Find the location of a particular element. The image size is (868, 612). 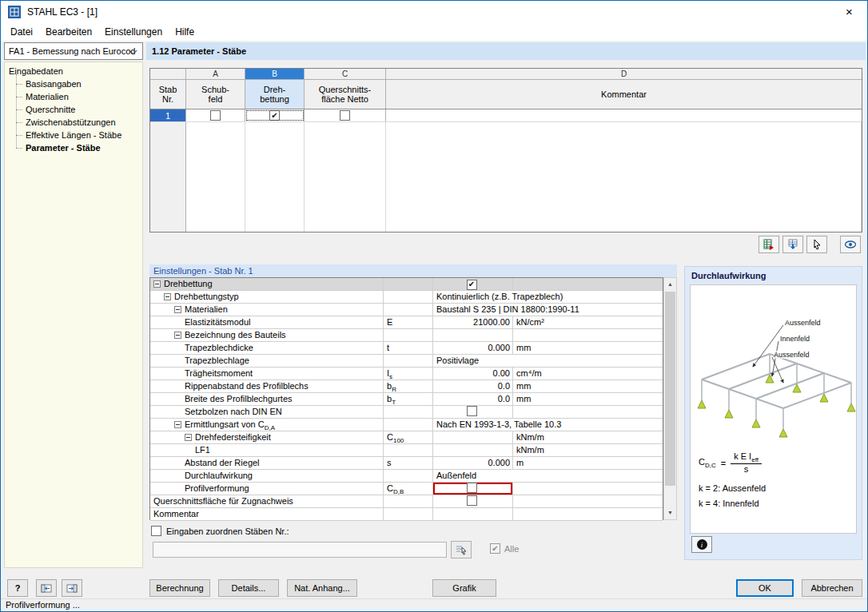

sidebar-item: Effektive Längen - Stäbe is located at coordinates (75, 135).